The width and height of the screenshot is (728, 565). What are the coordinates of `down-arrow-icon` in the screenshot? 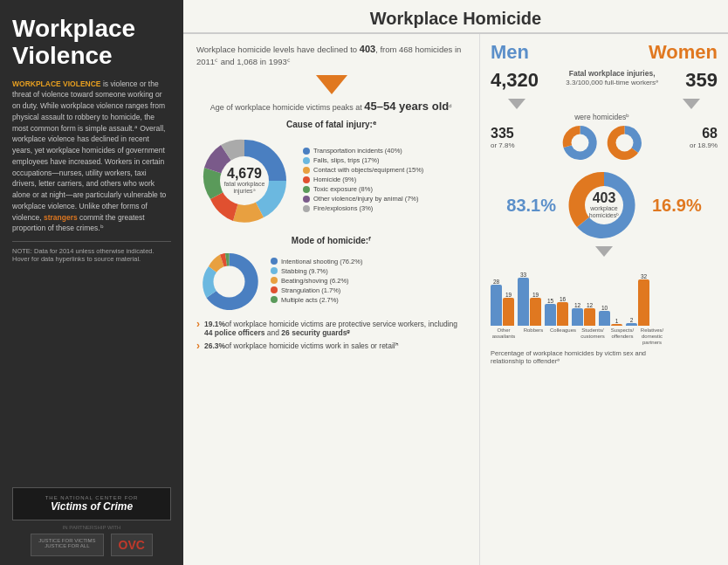 It's located at (332, 85).